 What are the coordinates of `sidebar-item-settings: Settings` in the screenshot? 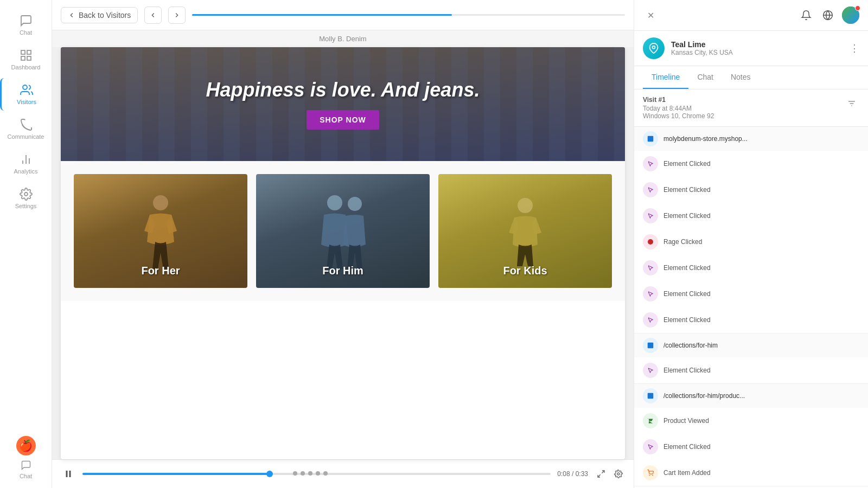 It's located at (26, 198).